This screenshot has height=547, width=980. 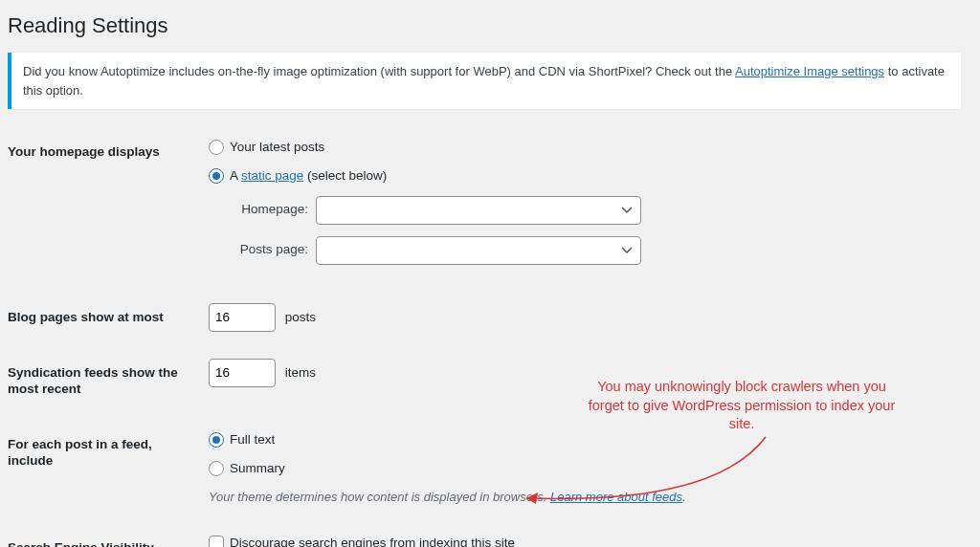 I want to click on radio-full-text, so click(x=216, y=440).